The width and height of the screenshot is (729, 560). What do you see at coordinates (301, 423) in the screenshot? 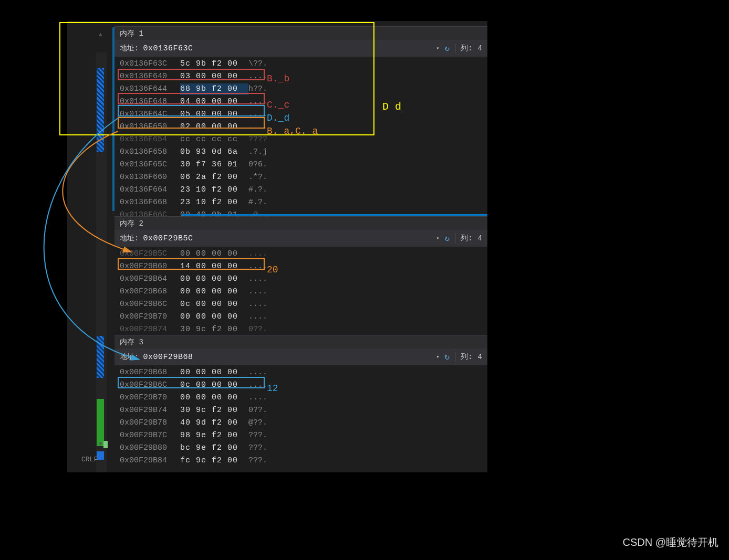
I see `memory-row: 0x00F29B7840 9d f2 00@??.` at bounding box center [301, 423].